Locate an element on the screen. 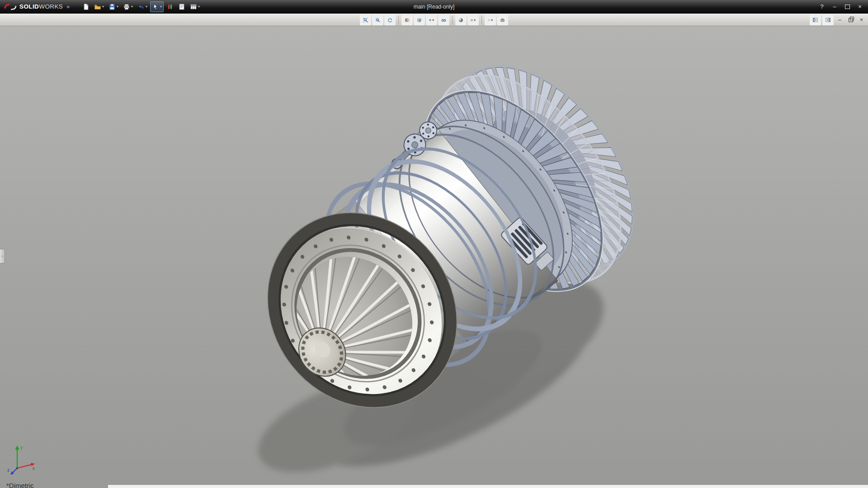 This screenshot has height=488, width=868. undo-button: ▾ is located at coordinates (142, 7).